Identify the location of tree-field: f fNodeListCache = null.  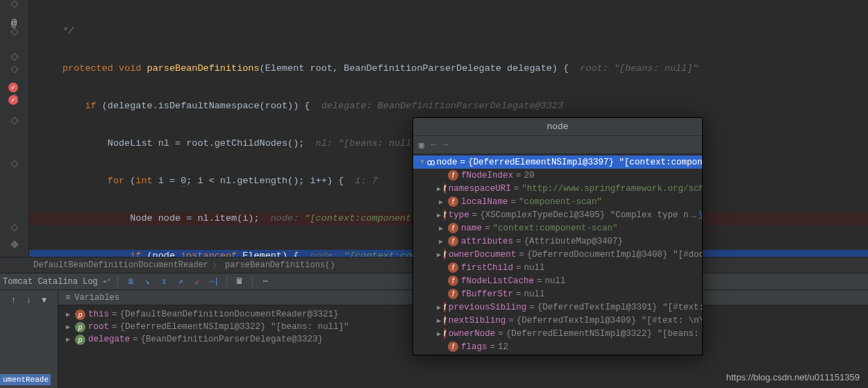
(558, 280).